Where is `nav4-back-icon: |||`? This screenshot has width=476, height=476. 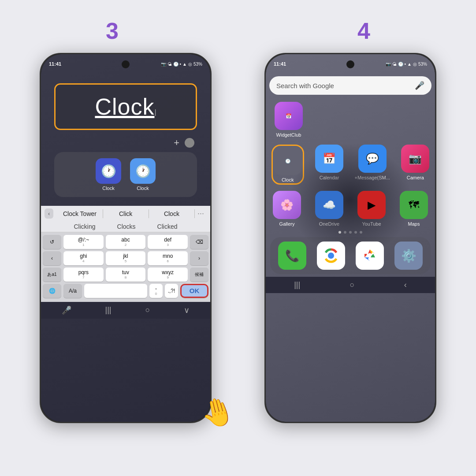
nav4-back-icon: ||| is located at coordinates (297, 285).